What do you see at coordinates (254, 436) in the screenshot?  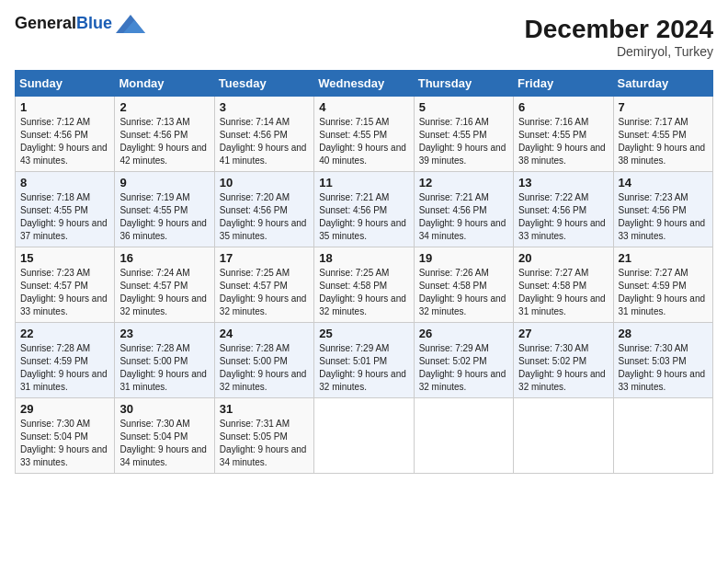 I see `sunset-text: Sunset: 5:05 PM` at bounding box center [254, 436].